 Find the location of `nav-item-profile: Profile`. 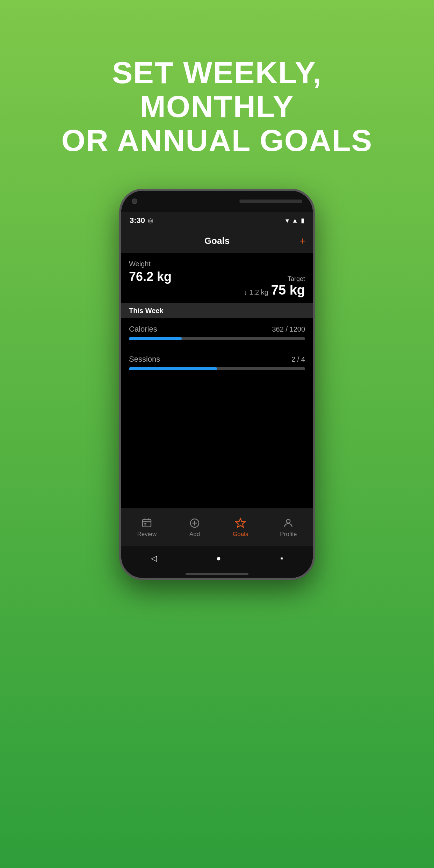

nav-item-profile: Profile is located at coordinates (288, 527).